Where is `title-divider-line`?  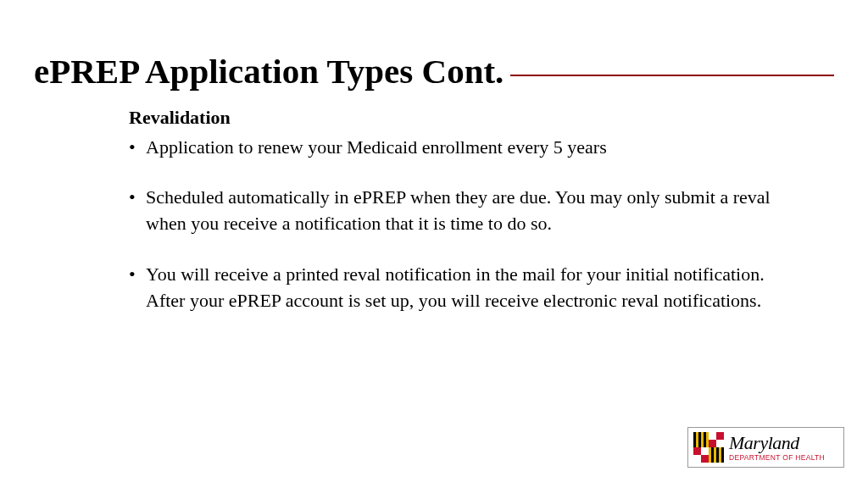 title-divider-line is located at coordinates (672, 75).